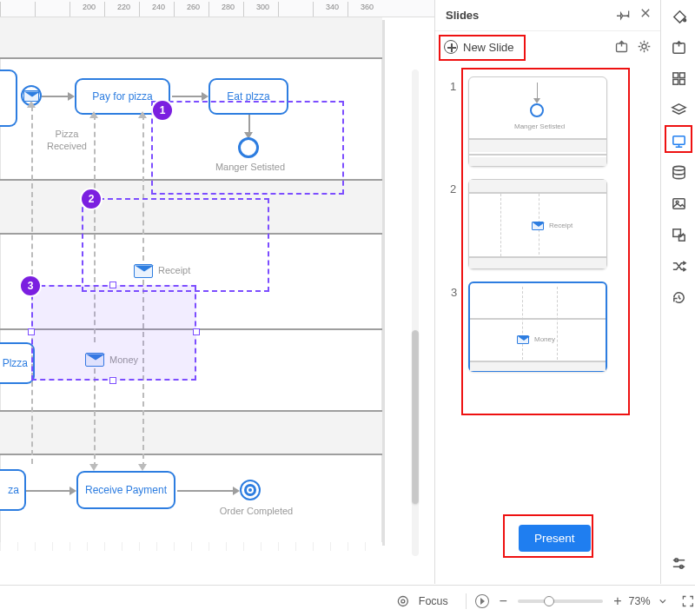 This screenshot has height=616, width=695. What do you see at coordinates (504, 601) in the screenshot?
I see `zoom-out-button: −` at bounding box center [504, 601].